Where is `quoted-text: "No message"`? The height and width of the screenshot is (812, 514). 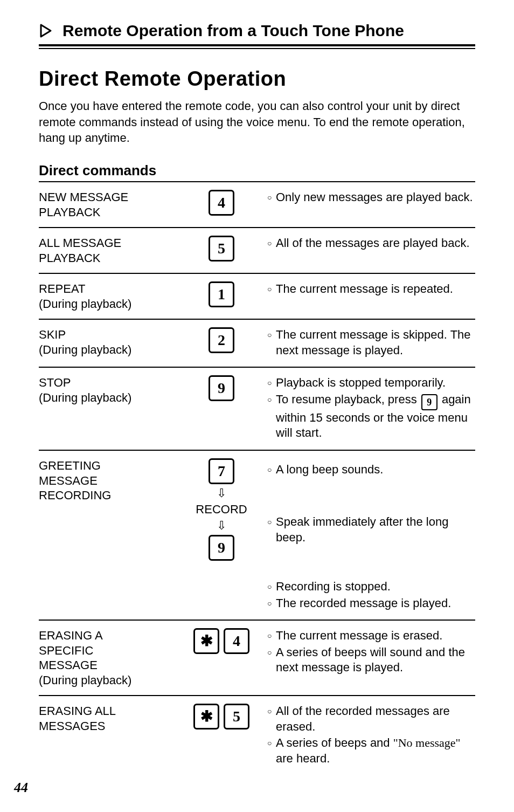 quoted-text: "No message" is located at coordinates (427, 743).